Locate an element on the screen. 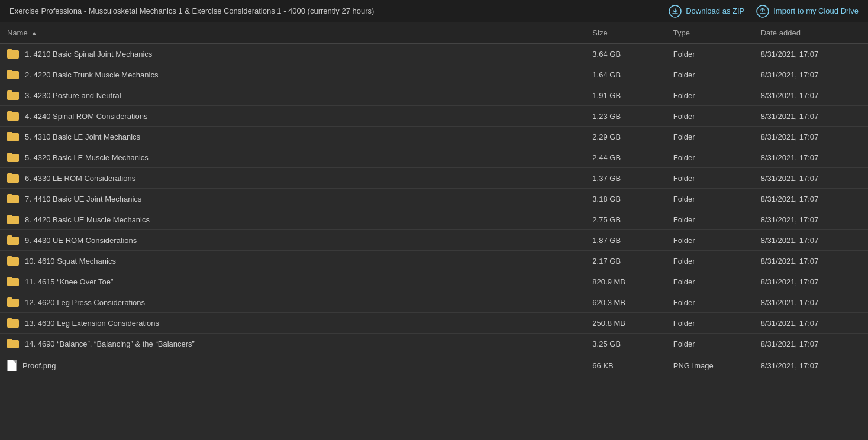 This screenshot has height=440, width=868. header-actions: Download as ZIP Import to my Cloud Drive is located at coordinates (763, 11).